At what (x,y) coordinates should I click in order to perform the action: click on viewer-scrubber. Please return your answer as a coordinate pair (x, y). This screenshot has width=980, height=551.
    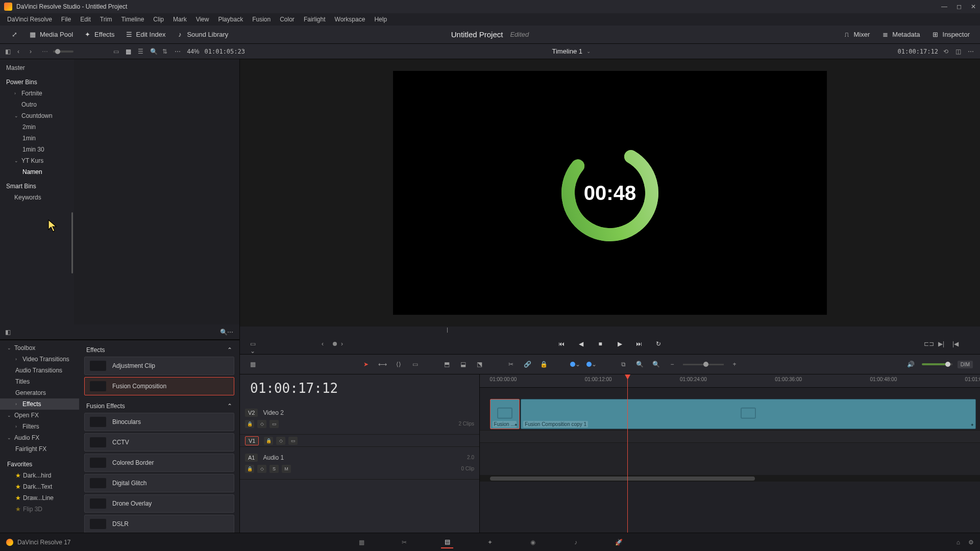
    Looking at the image, I should click on (610, 330).